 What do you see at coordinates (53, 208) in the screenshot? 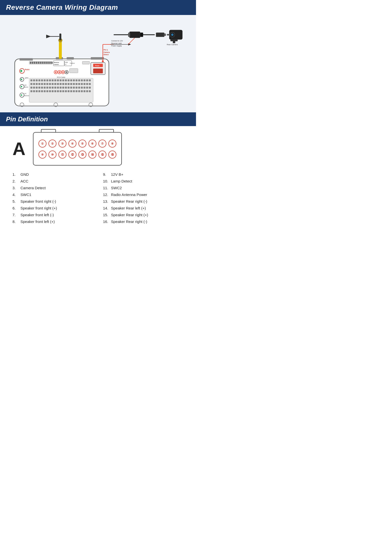
I see `pin-item: 6.Speaker front right (+)` at bounding box center [53, 208].